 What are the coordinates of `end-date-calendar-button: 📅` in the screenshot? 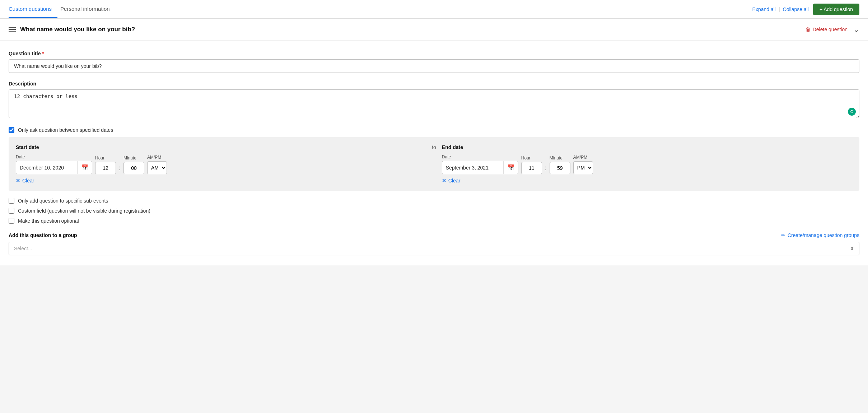 It's located at (510, 167).